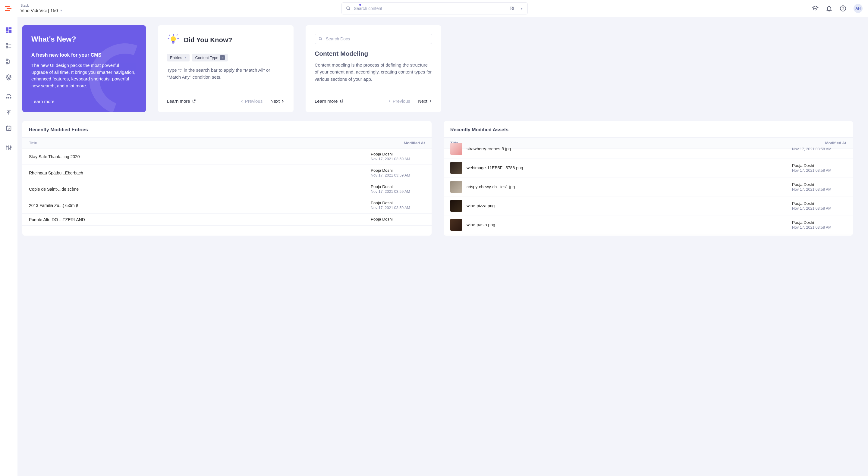 The width and height of the screenshot is (868, 476). What do you see at coordinates (445, 187) in the screenshot?
I see `table-row: crispy-chewy-ch...ies1.jpg Pooja DoshiNo…` at bounding box center [445, 187].